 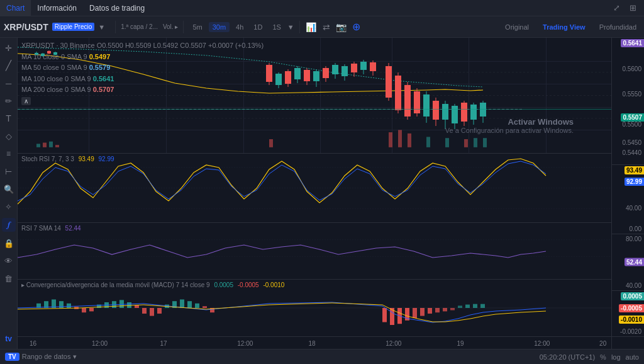 I want to click on price-tag-top: 0.5641, so click(x=633, y=43).